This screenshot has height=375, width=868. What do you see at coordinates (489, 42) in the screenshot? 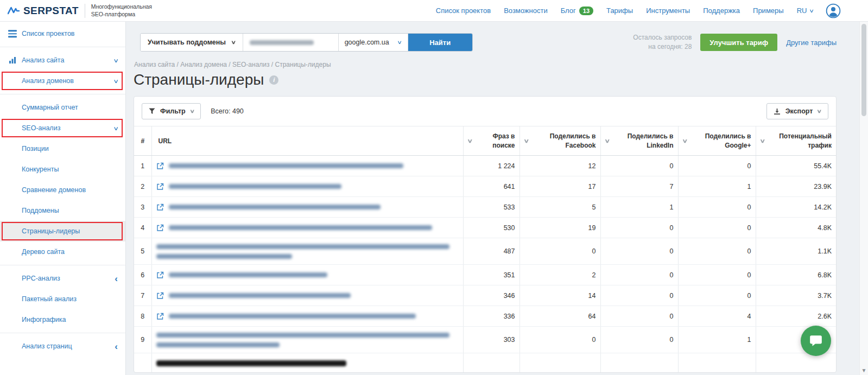
I see `search-row: Учитывать поддомены ∨ google.com.ua ∨ На…` at bounding box center [489, 42].